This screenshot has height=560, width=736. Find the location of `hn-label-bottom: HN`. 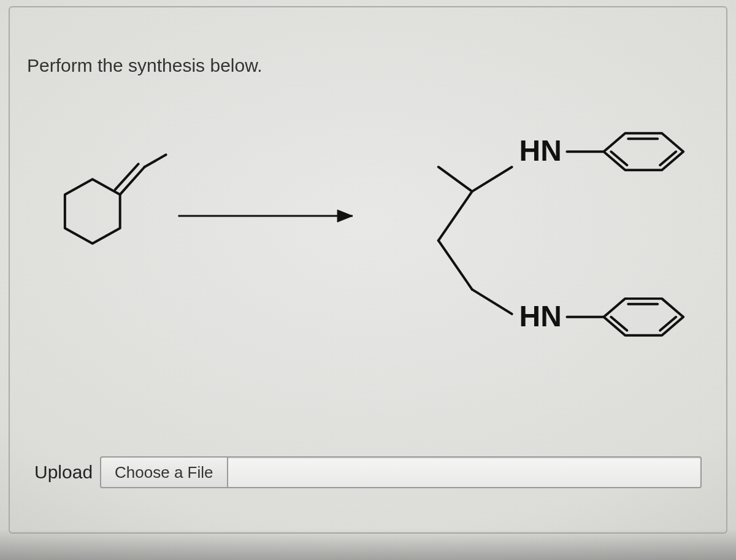

hn-label-bottom: HN is located at coordinates (541, 316).